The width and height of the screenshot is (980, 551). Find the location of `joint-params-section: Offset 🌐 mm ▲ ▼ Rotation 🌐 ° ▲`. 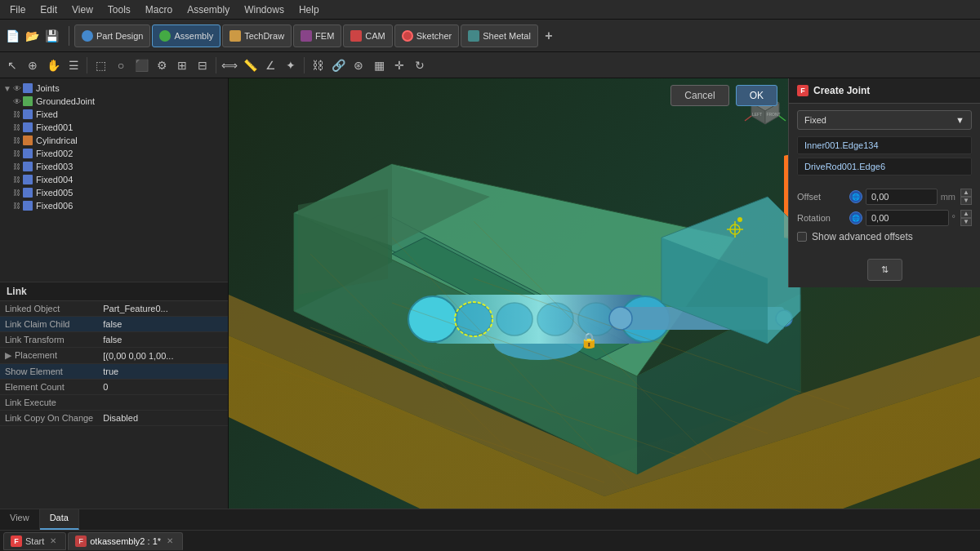

joint-params-section: Offset 🌐 mm ▲ ▼ Rotation 🌐 ° ▲ is located at coordinates (884, 220).